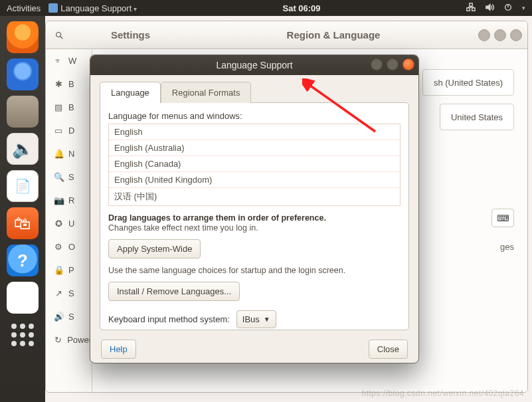 The height and width of the screenshot is (402, 532). What do you see at coordinates (388, 350) in the screenshot?
I see `close-button: Close` at bounding box center [388, 350].